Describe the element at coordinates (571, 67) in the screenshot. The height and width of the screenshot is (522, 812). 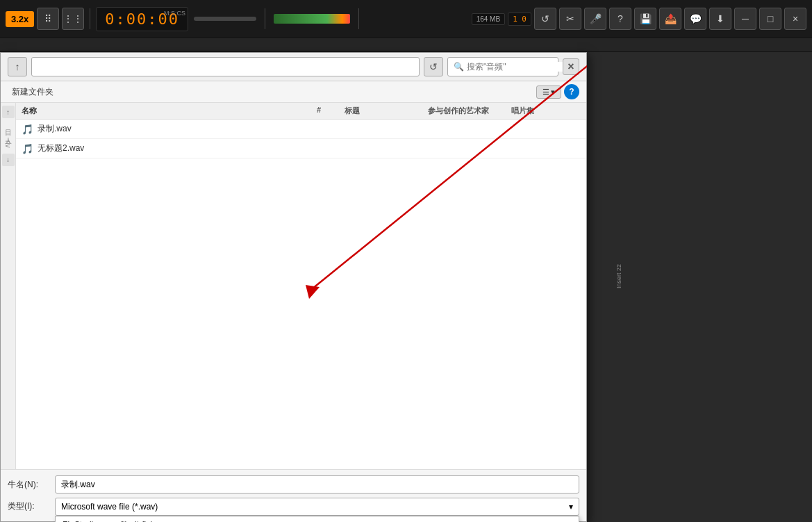
I see `close-button: ×` at that location.